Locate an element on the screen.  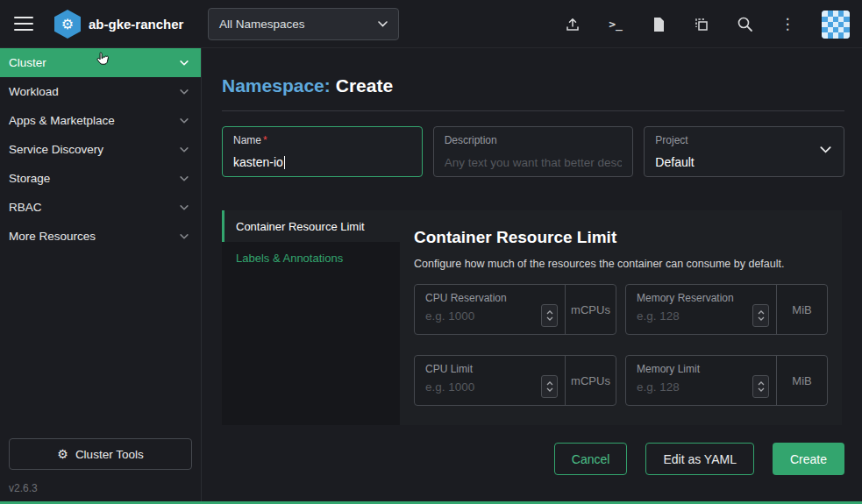
sidebar-item-more-resources: More Resources is located at coordinates (100, 237).